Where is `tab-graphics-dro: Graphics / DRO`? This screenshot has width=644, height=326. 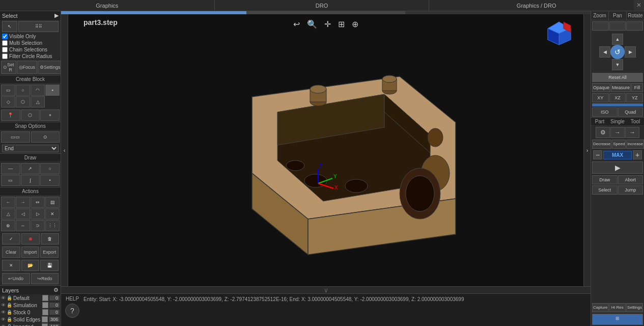 tab-graphics-dro: Graphics / DRO is located at coordinates (537, 5).